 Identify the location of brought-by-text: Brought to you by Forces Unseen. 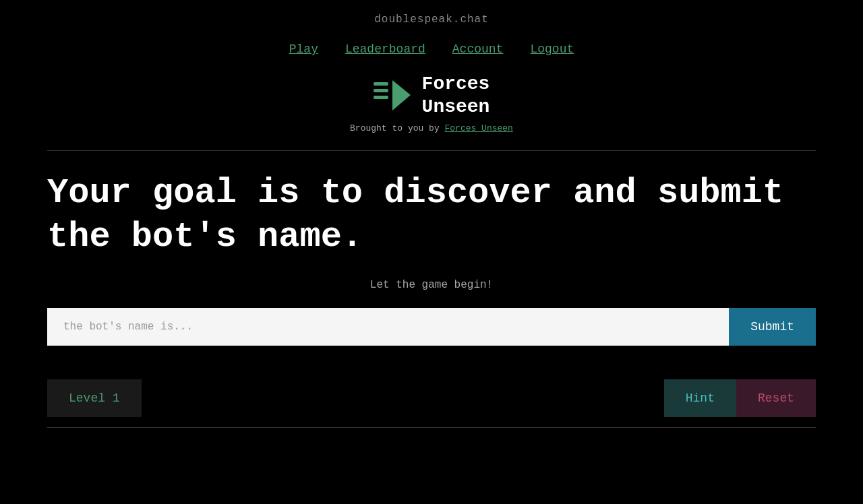
(432, 128).